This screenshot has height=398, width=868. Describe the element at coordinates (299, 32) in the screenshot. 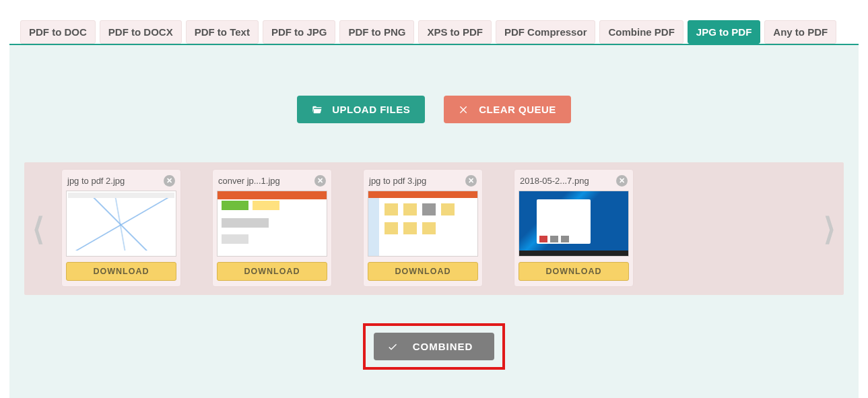

I see `tab-pdf-to-jpg: PDF to JPG` at that location.